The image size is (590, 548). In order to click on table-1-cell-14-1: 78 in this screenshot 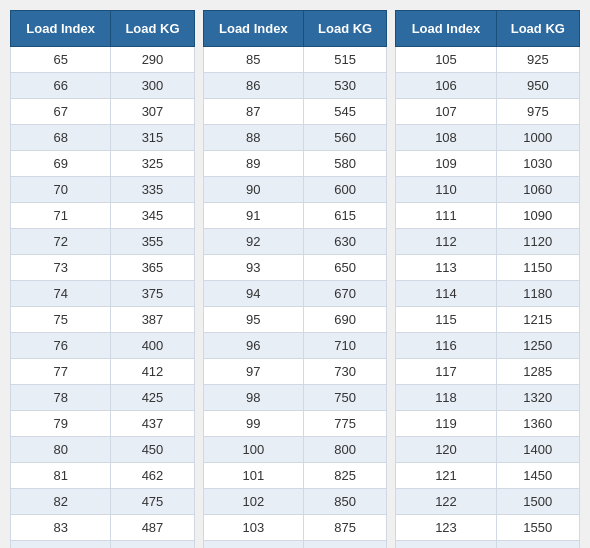, I will do `click(61, 398)`.